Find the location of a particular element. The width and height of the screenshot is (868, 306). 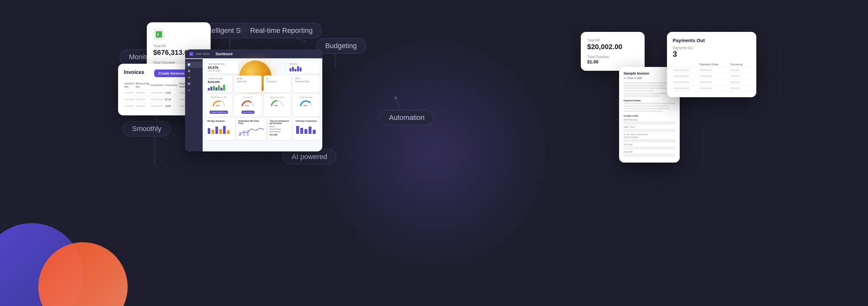

ar-age-chart is located at coordinates (220, 129).